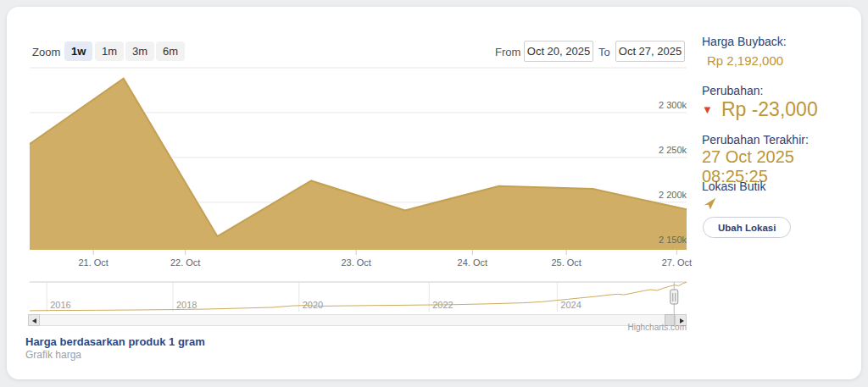 The height and width of the screenshot is (387, 868). I want to click on scrollbar-left-button, so click(34, 320).